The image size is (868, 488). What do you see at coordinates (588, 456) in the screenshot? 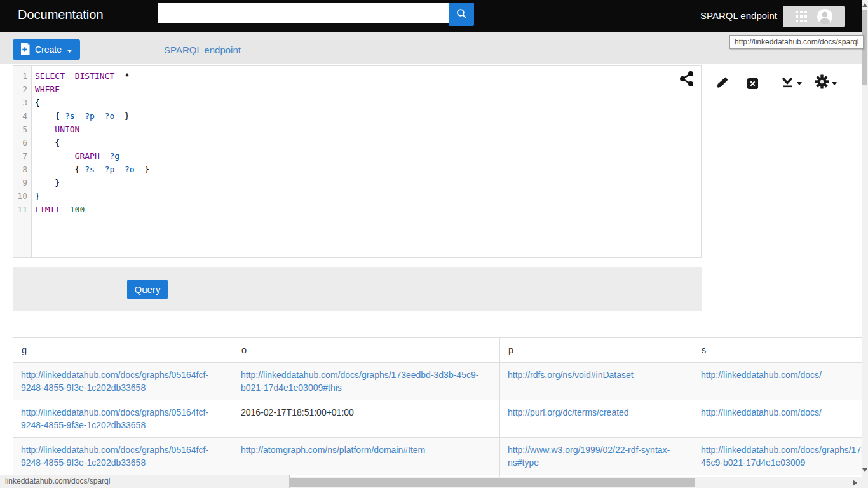
I see `result-link: http://www.w3.org/1999/02/22-rdf-syntax-…` at bounding box center [588, 456].